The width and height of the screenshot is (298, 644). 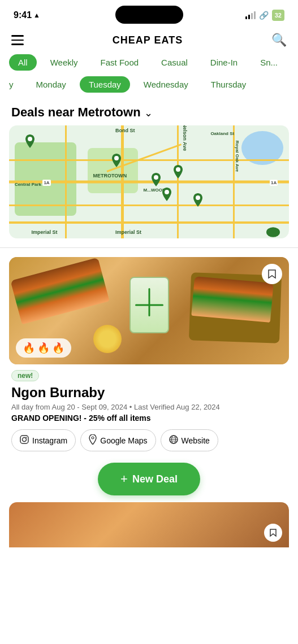 I want to click on tab-casual: Casual, so click(x=174, y=62).